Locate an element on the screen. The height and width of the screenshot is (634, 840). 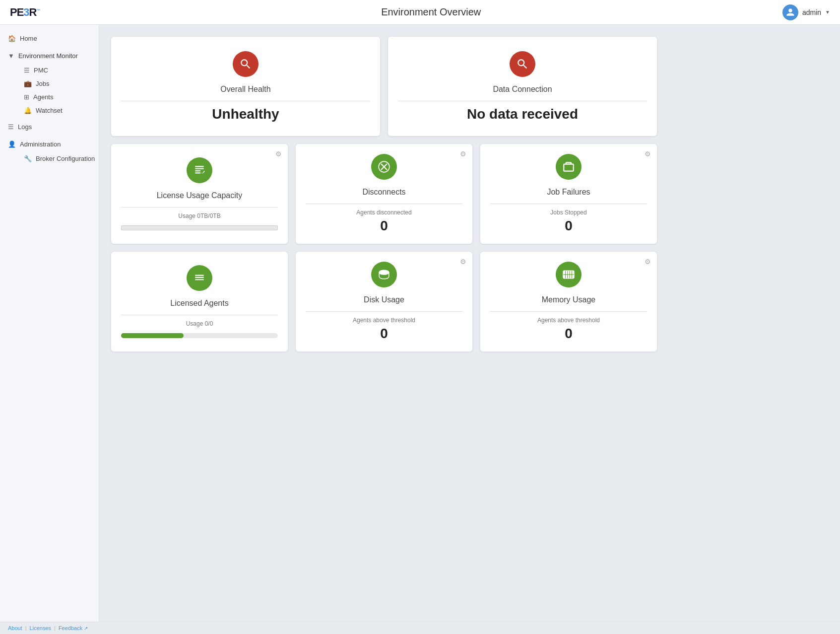
license-usage-gear-icon: ⚙ is located at coordinates (279, 154).